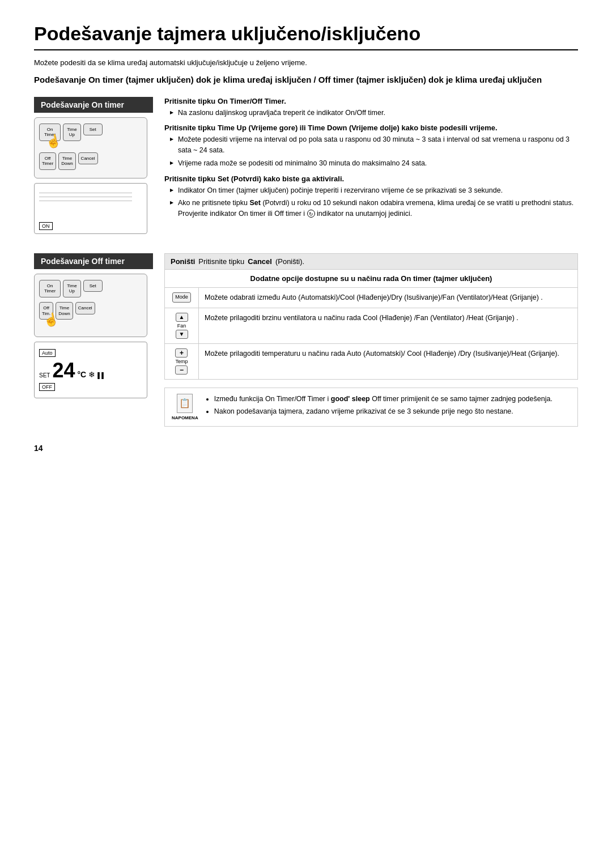 This screenshot has height=868, width=612. I want to click on subtitle: Možete podesiti da se klima uređaj autom…, so click(306, 62).